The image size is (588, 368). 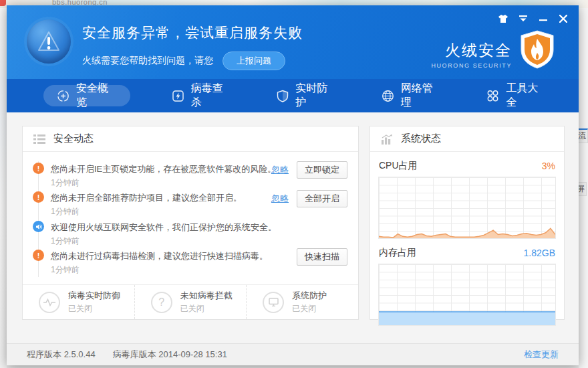 What do you see at coordinates (80, 355) in the screenshot?
I see `program-version-value: 2.5.0.44` at bounding box center [80, 355].